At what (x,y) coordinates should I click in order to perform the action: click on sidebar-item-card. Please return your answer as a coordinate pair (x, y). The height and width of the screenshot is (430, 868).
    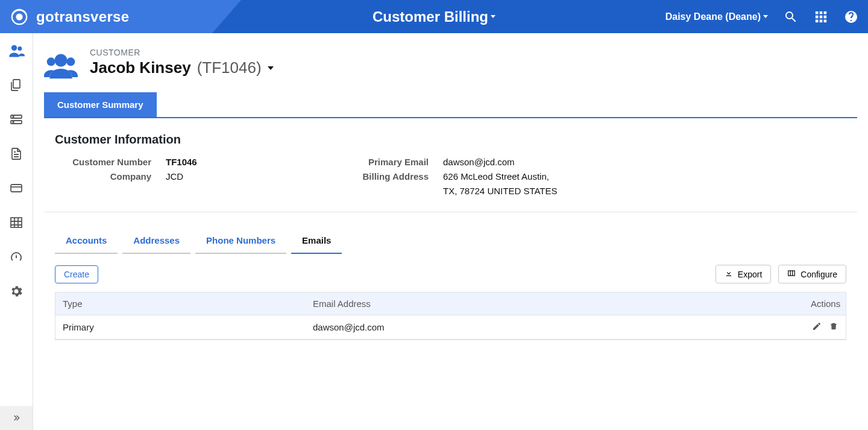
    Looking at the image, I should click on (16, 188).